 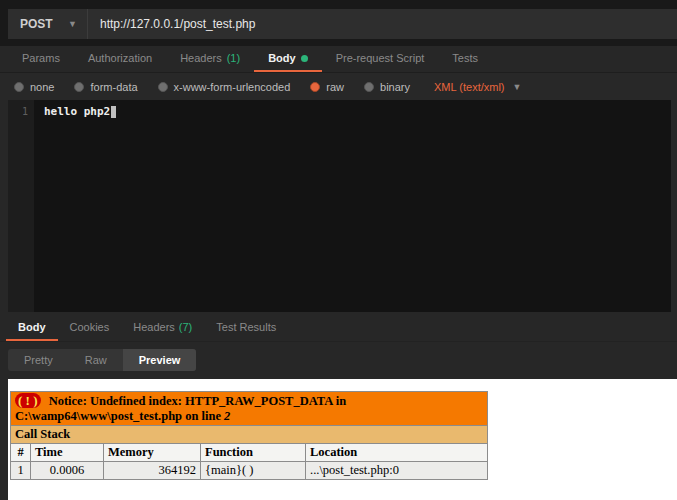 I want to click on response-tab-body: Body, so click(x=32, y=331).